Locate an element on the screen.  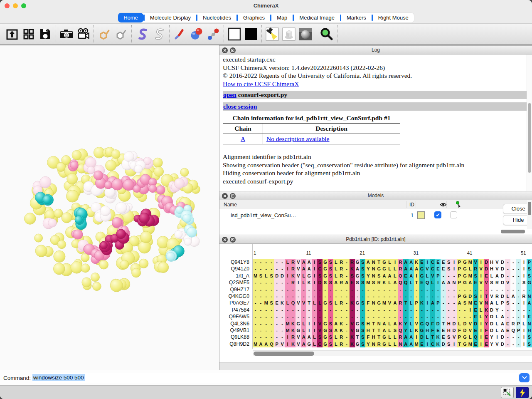
tab-right-mouse: Right Mouse is located at coordinates (393, 17).